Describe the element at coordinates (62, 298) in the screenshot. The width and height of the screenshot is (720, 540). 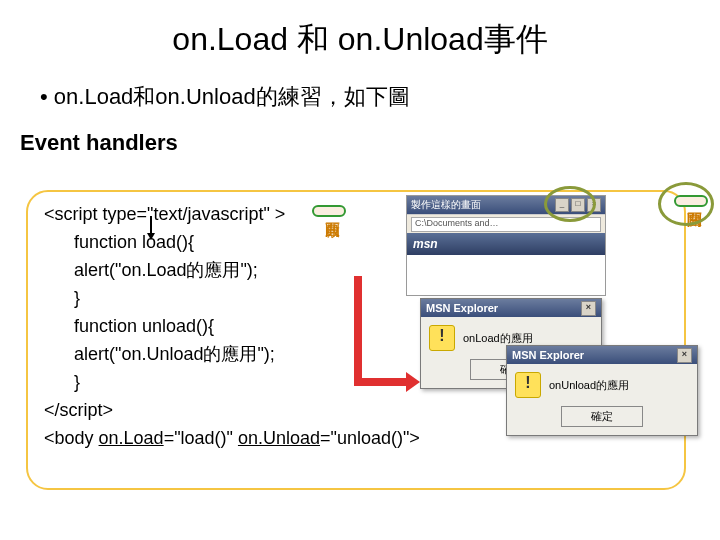
I see `code-line-4: }` at that location.